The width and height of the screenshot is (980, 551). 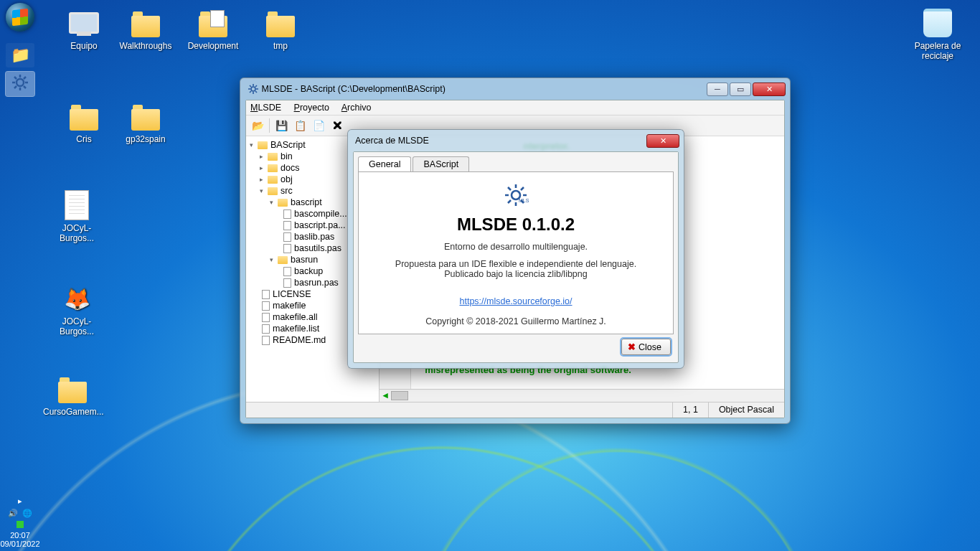 What do you see at coordinates (296, 329) in the screenshot?
I see `tree-item: makefile.list` at bounding box center [296, 329].